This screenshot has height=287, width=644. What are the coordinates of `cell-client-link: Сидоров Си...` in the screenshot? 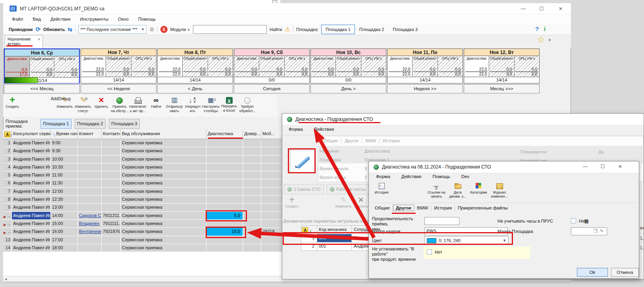 It's located at (90, 215).